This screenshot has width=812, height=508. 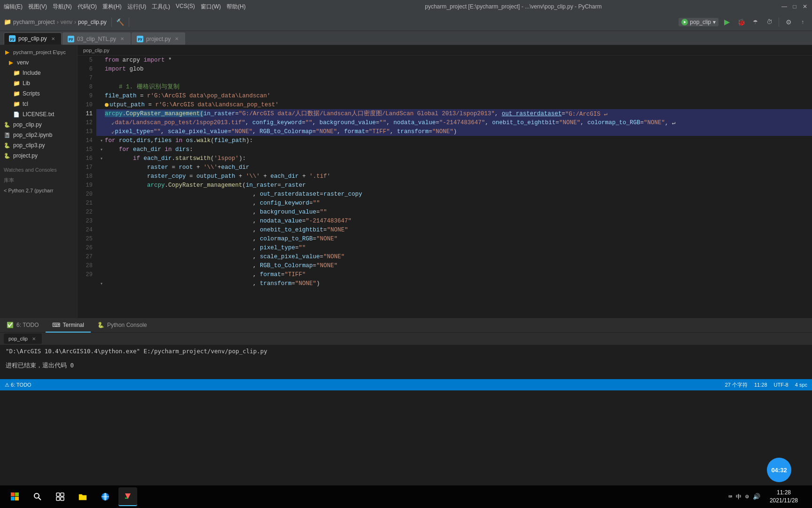 What do you see at coordinates (39, 125) in the screenshot?
I see `sidebar-item-pop-clip: 🐍 pop_clip.py` at bounding box center [39, 125].